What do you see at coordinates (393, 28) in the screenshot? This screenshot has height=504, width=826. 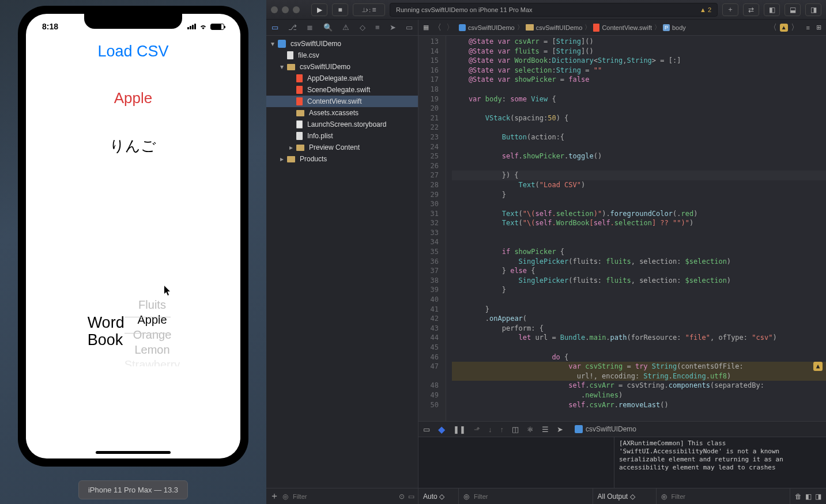 I see `breakpoint-nav-icon: ➤` at bounding box center [393, 28].